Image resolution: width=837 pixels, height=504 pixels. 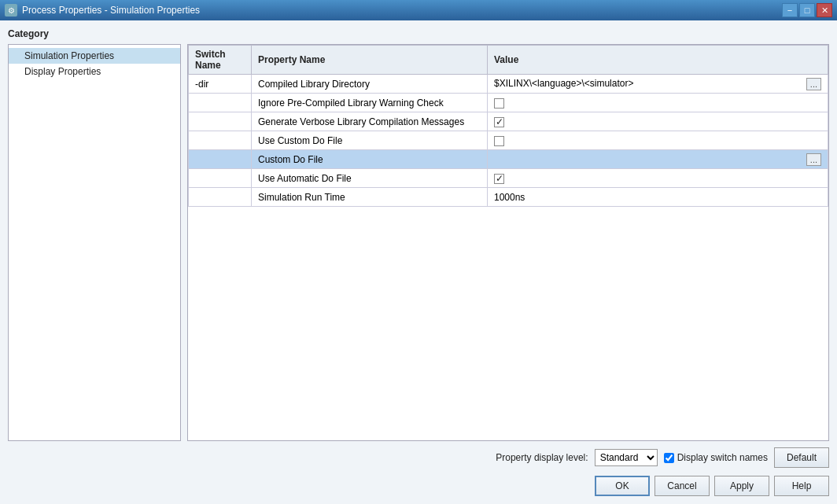 I want to click on cell-property-name: Use Automatic Do File, so click(x=370, y=178).